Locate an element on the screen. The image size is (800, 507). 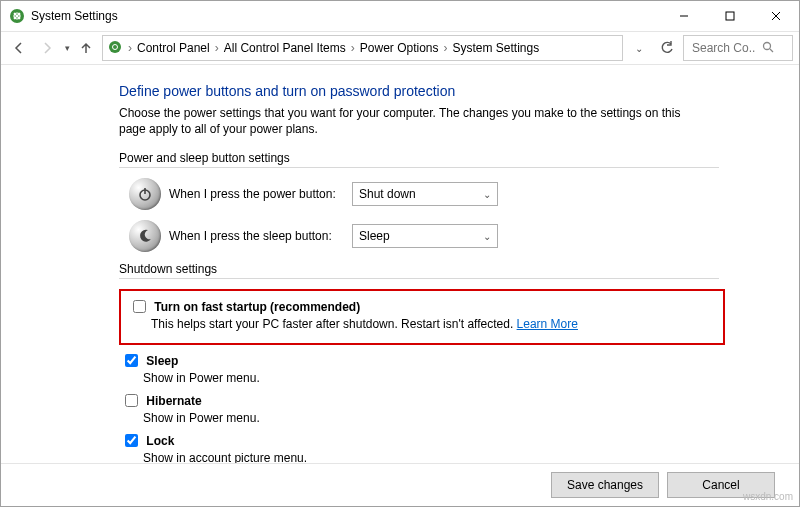
maximize-button is located at coordinates (730, 16).